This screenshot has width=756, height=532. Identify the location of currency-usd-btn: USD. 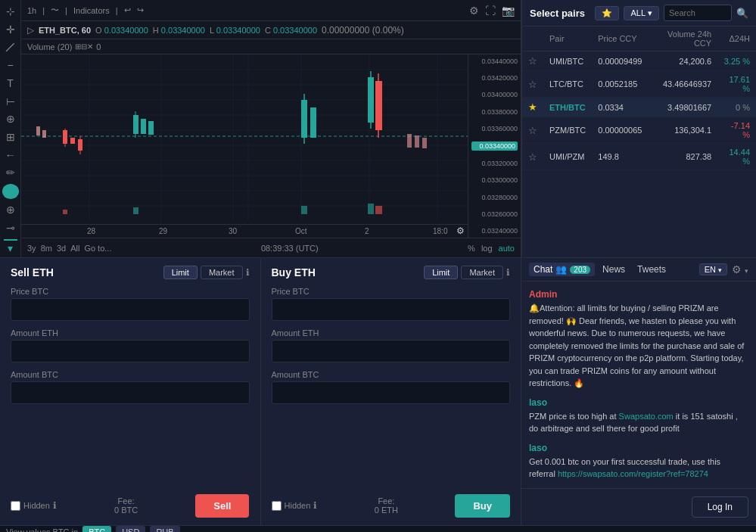
(130, 530).